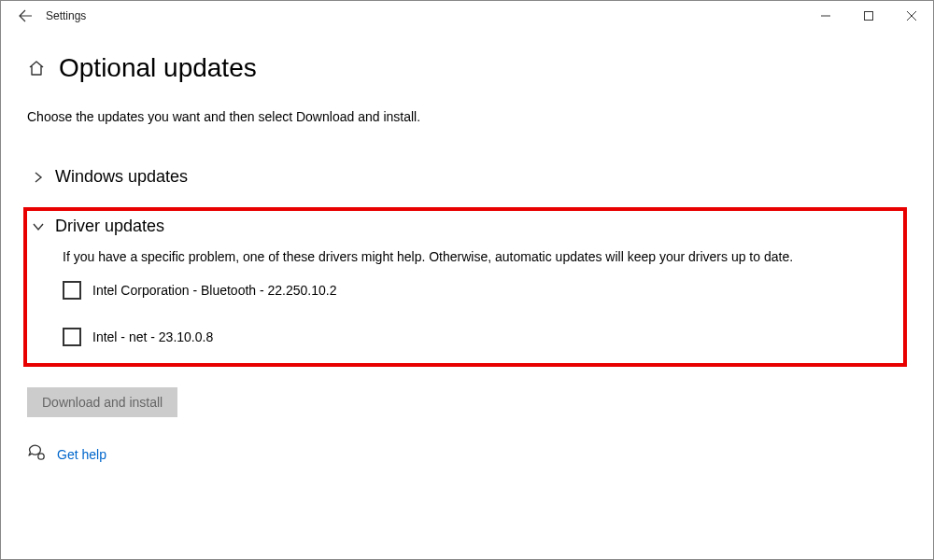 The width and height of the screenshot is (934, 560). Describe the element at coordinates (110, 226) in the screenshot. I see `section-label: Driver updates` at that location.